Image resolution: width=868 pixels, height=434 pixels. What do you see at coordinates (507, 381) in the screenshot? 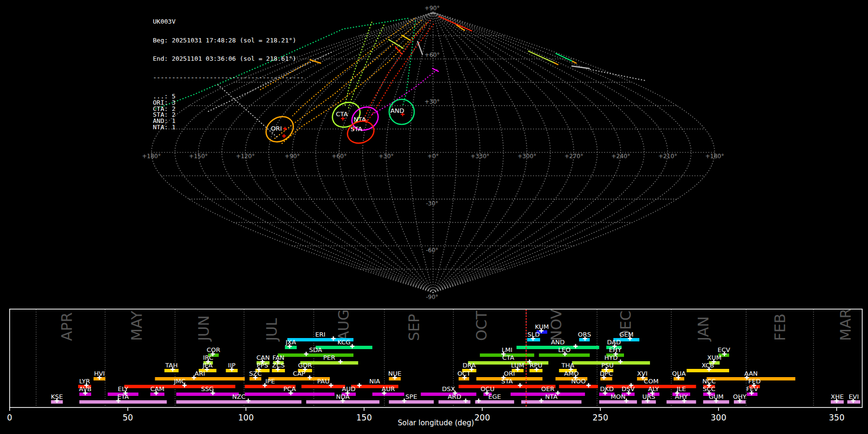
I see `shower-label: STA` at bounding box center [507, 381].